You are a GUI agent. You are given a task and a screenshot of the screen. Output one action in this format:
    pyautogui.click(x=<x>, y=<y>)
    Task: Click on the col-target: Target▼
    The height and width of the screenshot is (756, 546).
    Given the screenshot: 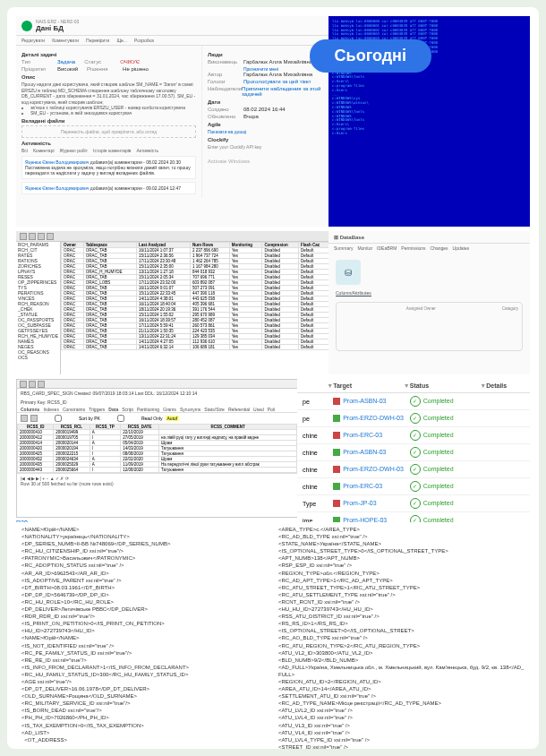 What is the action you would take?
    pyautogui.click(x=371, y=385)
    